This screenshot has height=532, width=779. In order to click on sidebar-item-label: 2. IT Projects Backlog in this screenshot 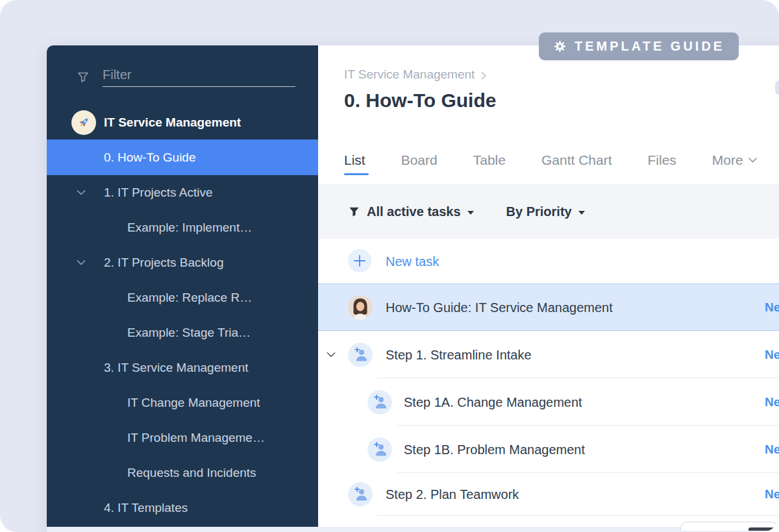, I will do `click(164, 263)`.